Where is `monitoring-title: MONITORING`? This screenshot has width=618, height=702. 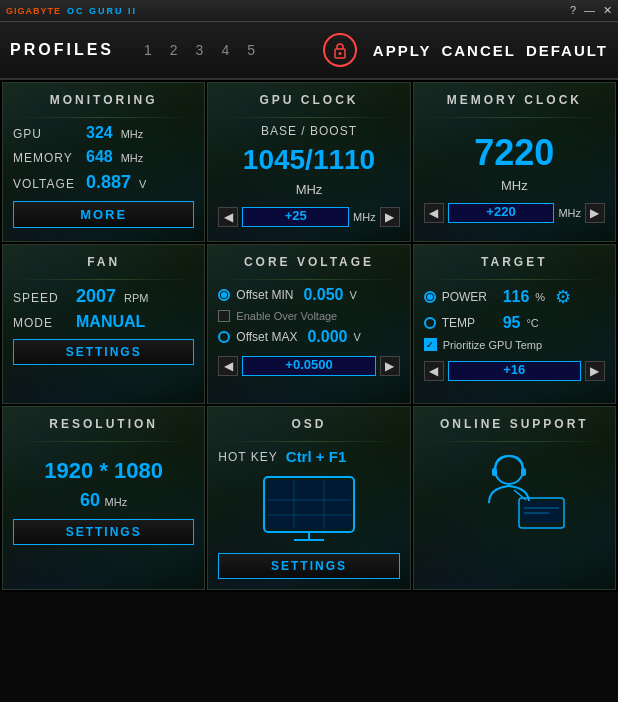 monitoring-title: MONITORING is located at coordinates (104, 100).